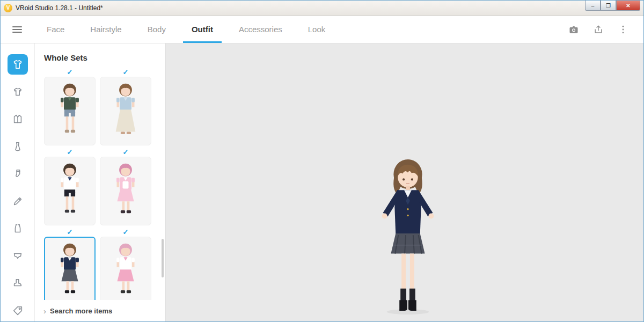  I want to click on hamburger-bars, so click(17, 30).